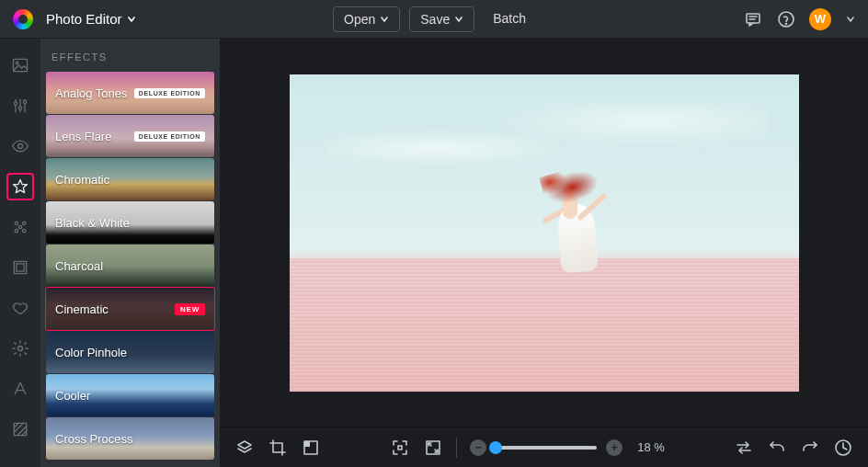 The height and width of the screenshot is (467, 868). I want to click on zoom-out-button: −, so click(478, 448).